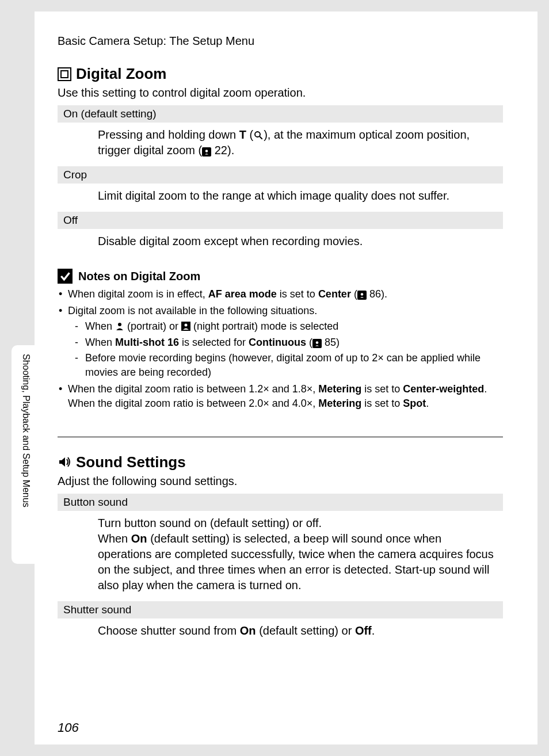 The height and width of the screenshot is (756, 549). Describe the element at coordinates (169, 631) in the screenshot. I see `txt: Choose shutter sound from` at that location.